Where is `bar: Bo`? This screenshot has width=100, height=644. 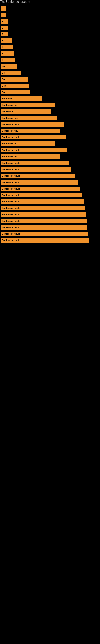
bar: Bo is located at coordinates (9, 66).